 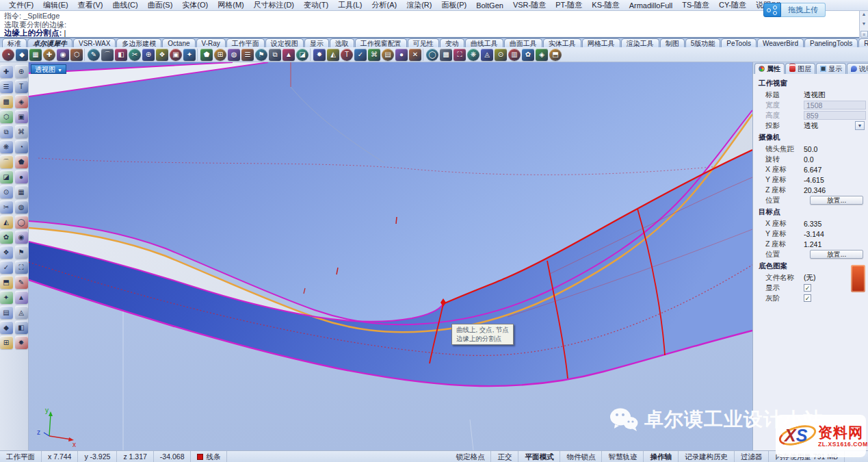 I want to click on toolbar-tab: 卓尔谟犀牛, so click(x=50, y=42).